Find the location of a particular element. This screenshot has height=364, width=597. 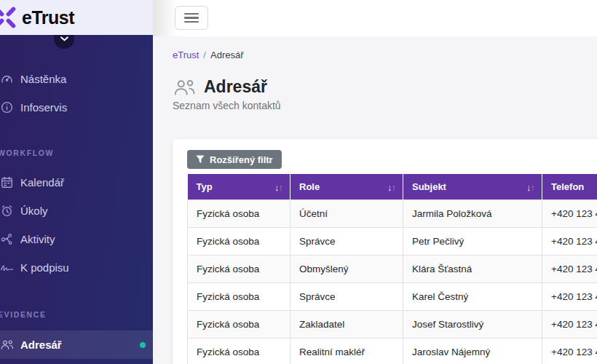

sidebar-item-ukoly: Úkoly is located at coordinates (76, 211).